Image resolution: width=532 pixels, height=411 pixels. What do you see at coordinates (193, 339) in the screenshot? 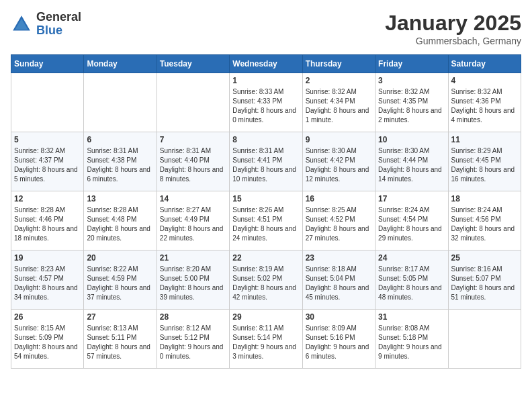
I see `calendar-cell: 28Sunrise: 8:12 AM Sunset: 5:12 PM Dayli…` at bounding box center [193, 339].